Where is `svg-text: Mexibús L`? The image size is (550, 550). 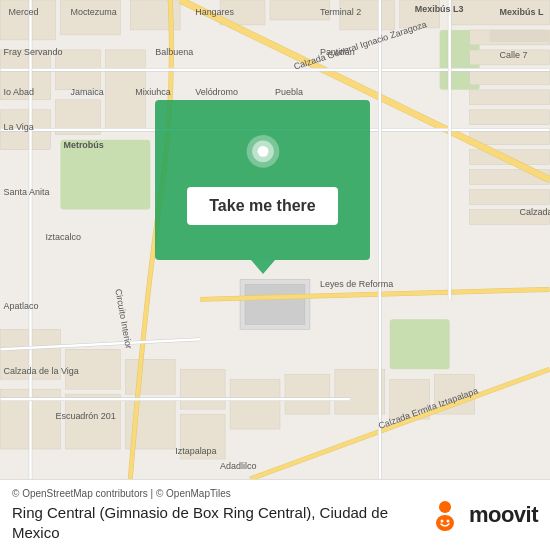 svg-text: Mexibús L is located at coordinates (522, 12).